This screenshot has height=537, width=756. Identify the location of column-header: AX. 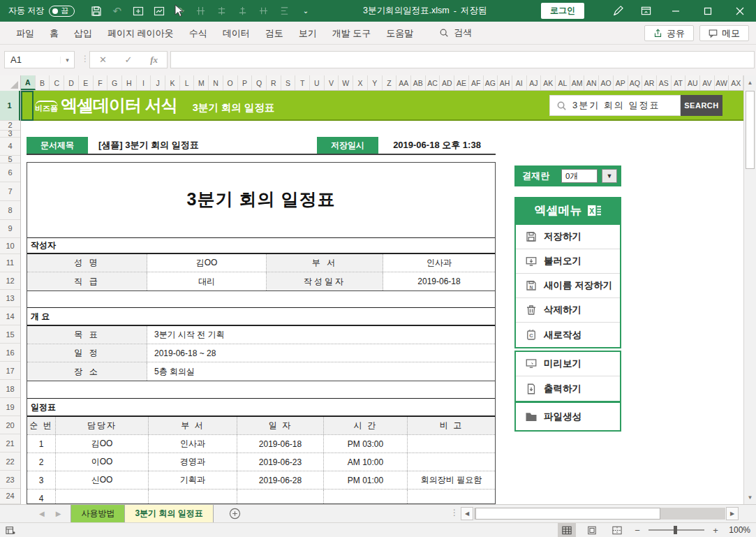
(736, 82).